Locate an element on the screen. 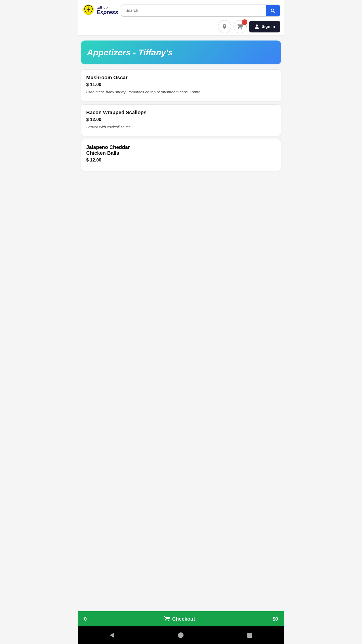  logo-taliup-label: tali up is located at coordinates (107, 8).